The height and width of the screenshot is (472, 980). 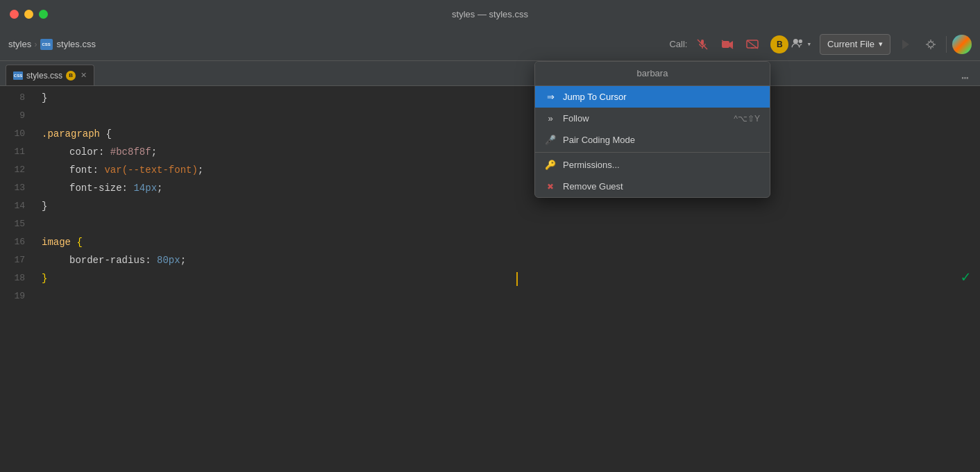 What do you see at coordinates (15, 242) in the screenshot?
I see `line-num-16: 16` at bounding box center [15, 242].